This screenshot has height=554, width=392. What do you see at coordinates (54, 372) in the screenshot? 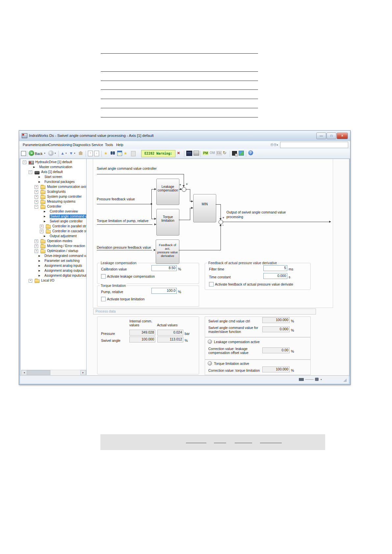
I see `tree-horizontal-scrollbar: ◄ ►` at bounding box center [54, 372].